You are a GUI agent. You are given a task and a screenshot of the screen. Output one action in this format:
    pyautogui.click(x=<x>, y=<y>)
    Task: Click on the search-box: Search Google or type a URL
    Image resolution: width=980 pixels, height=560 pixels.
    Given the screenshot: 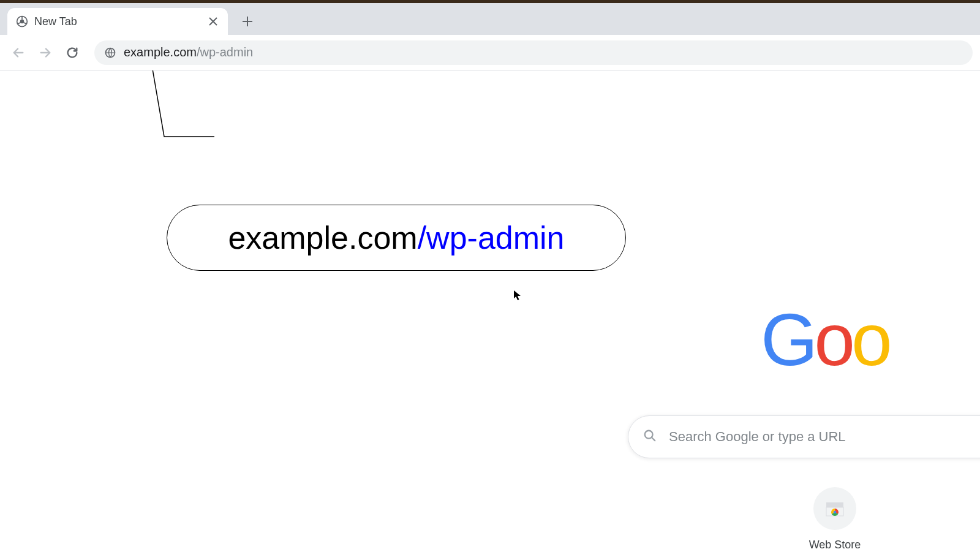 What is the action you would take?
    pyautogui.click(x=804, y=437)
    